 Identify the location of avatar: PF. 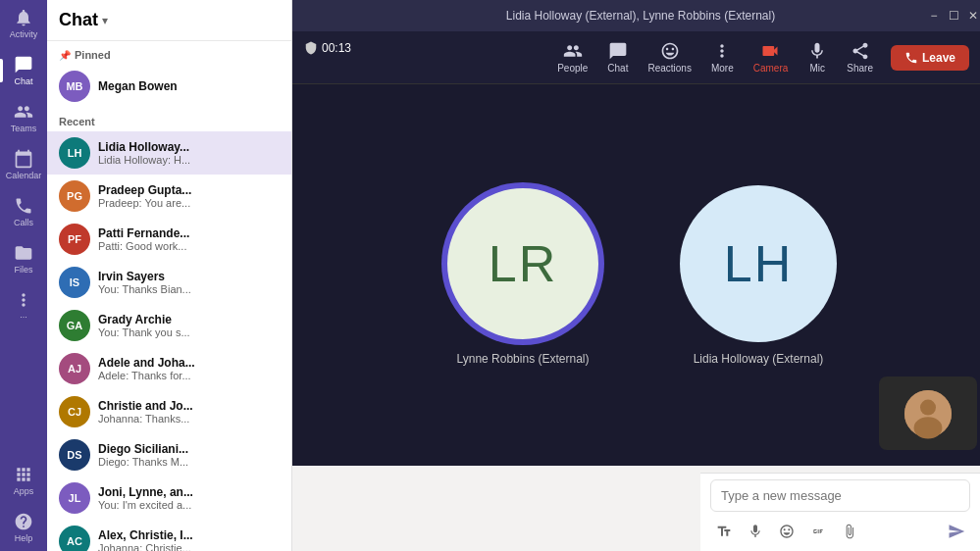
(75, 239).